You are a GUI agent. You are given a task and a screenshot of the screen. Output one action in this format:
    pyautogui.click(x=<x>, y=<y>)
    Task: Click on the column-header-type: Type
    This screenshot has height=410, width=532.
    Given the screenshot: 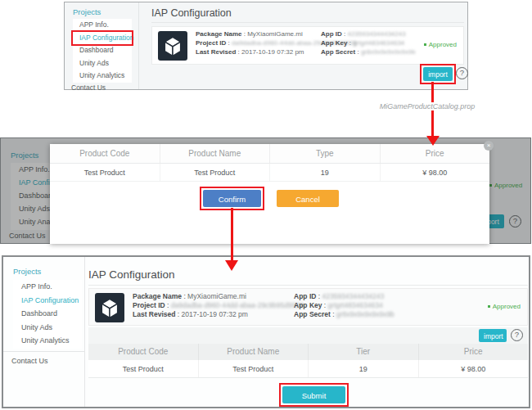 What is the action you would take?
    pyautogui.click(x=326, y=154)
    